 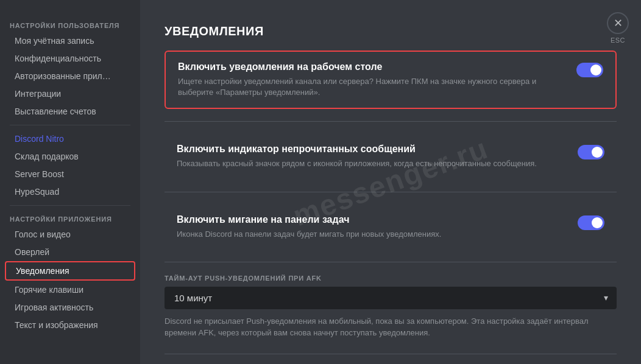 I want to click on unread-badge-slider, so click(x=591, y=152).